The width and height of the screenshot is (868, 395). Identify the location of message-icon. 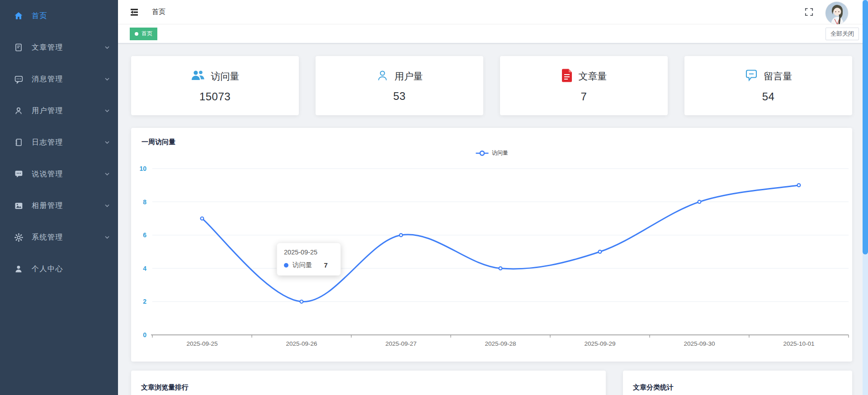
(19, 79).